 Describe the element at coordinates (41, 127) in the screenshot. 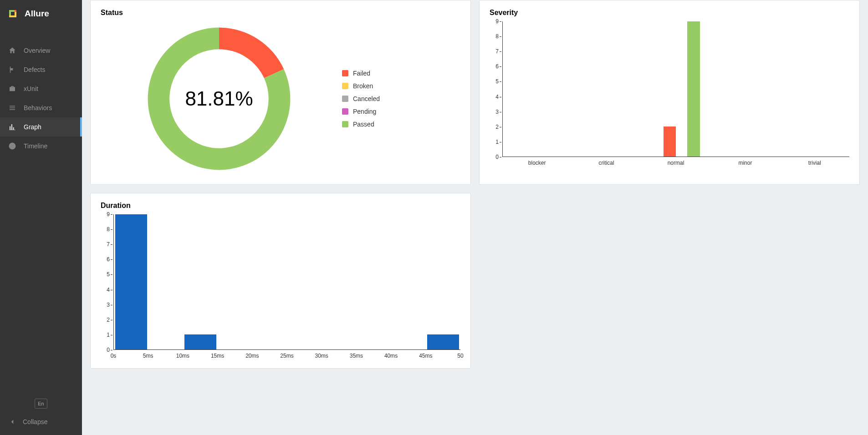

I see `nav-item-graph: Graph` at that location.